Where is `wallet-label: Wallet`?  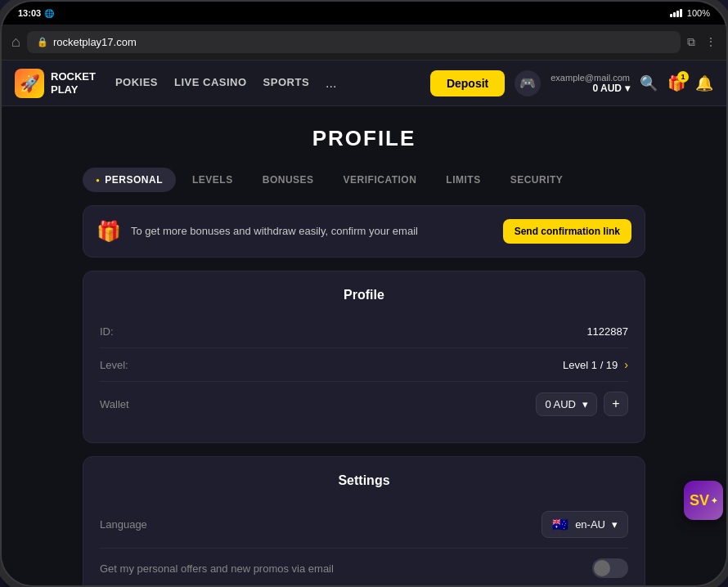 wallet-label: Wallet is located at coordinates (115, 404).